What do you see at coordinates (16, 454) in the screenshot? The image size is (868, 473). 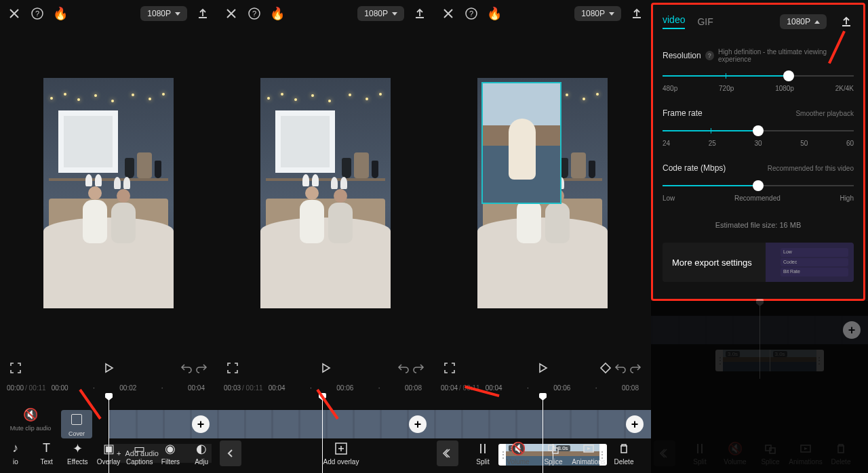 I see `tool-audio: ♪io` at bounding box center [16, 454].